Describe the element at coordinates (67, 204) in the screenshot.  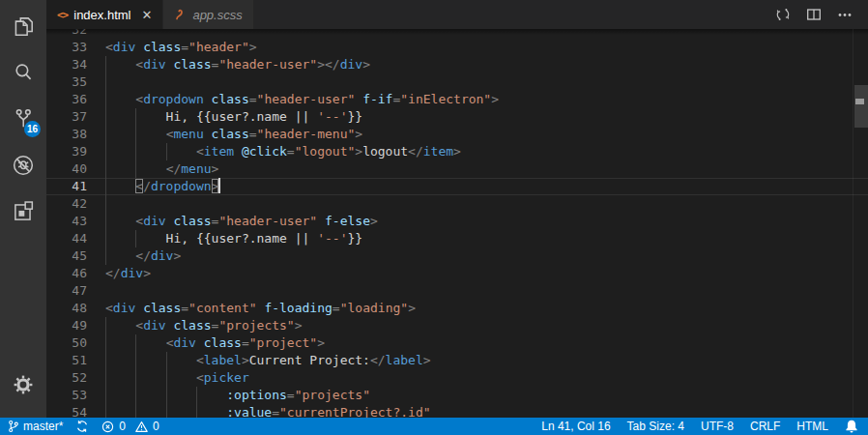
I see `line-number: 42` at that location.